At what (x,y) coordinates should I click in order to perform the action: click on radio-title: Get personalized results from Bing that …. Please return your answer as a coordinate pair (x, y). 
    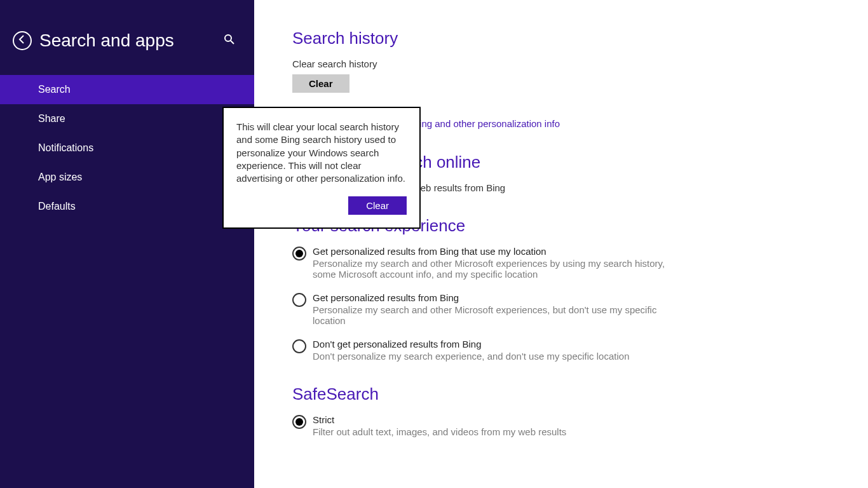
    Looking at the image, I should click on (571, 252).